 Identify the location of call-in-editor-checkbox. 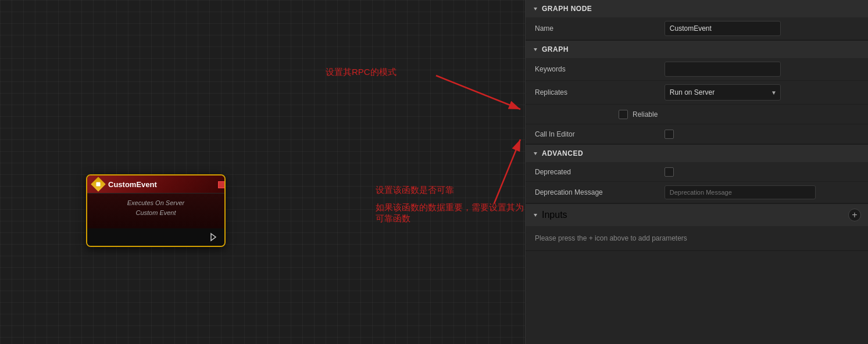
(669, 134).